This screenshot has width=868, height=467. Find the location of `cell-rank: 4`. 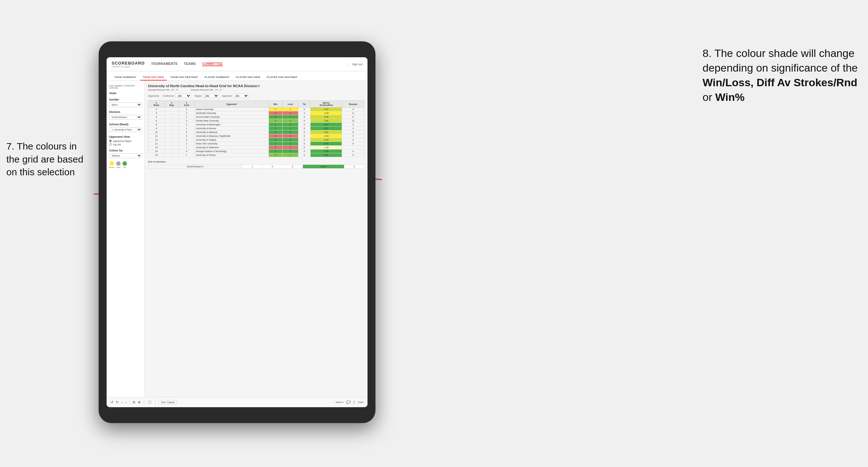

cell-rank: 4 is located at coordinates (156, 117).